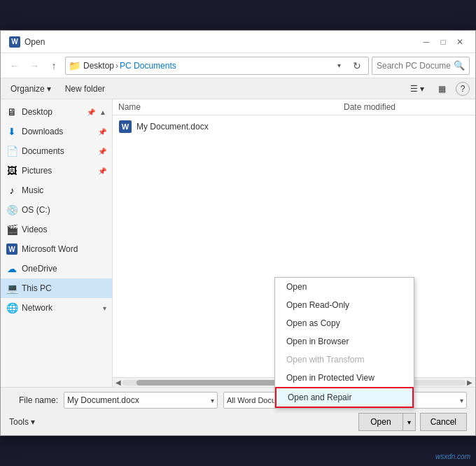 This screenshot has height=466, width=476. Describe the element at coordinates (102, 132) in the screenshot. I see `pin-icon-downloads: 📌` at that location.